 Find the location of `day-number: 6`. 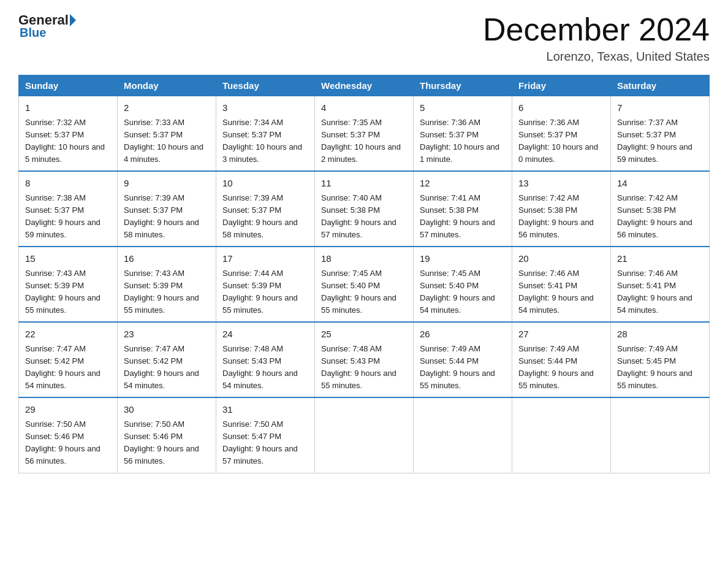

day-number: 6 is located at coordinates (561, 108).